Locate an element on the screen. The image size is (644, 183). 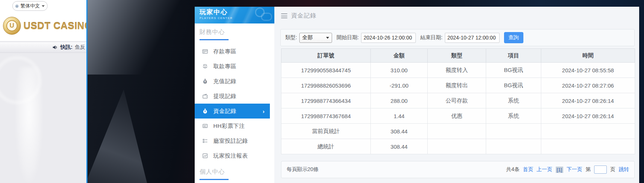
sidebar-item-label: 廳室投註記錄 is located at coordinates (231, 141).